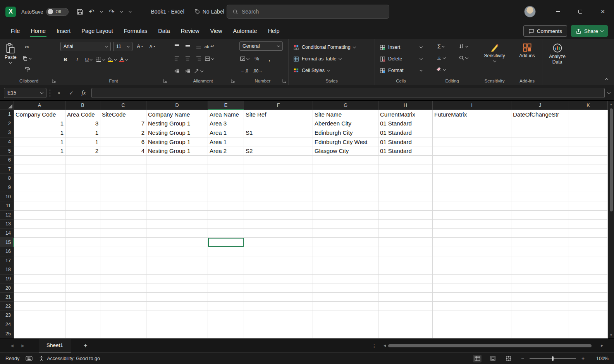 The image size is (614, 364). Describe the element at coordinates (540, 179) in the screenshot. I see `cell-J8` at that location.